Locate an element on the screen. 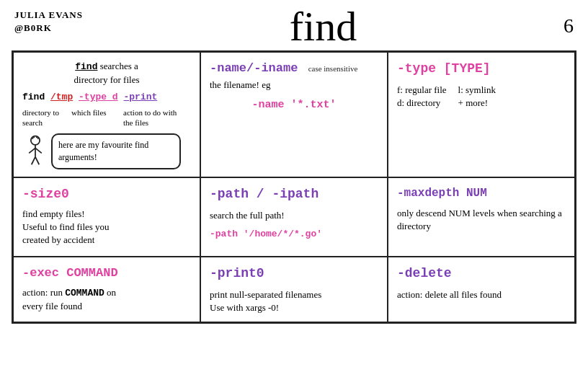 This screenshot has height=385, width=588. path-desc: search the full path! is located at coordinates (294, 216).